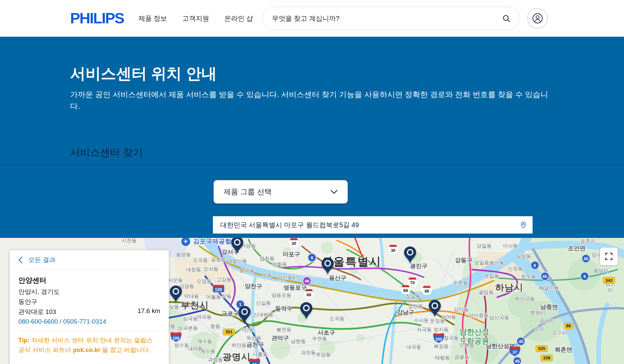 The width and height of the screenshot is (624, 364). I want to click on search-input, so click(386, 19).